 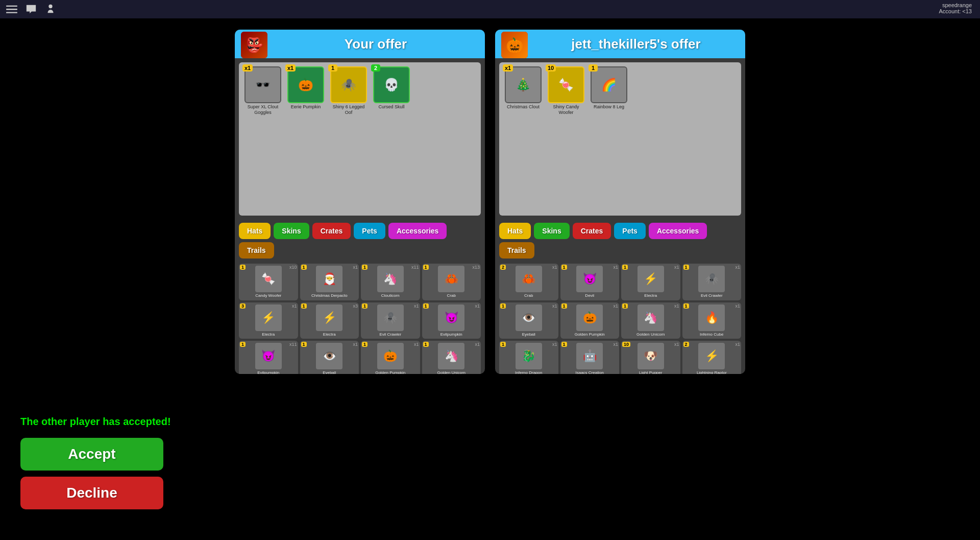 What do you see at coordinates (268, 282) in the screenshot?
I see `pet-cell: 1🍬Candy Wooferx10` at bounding box center [268, 282].